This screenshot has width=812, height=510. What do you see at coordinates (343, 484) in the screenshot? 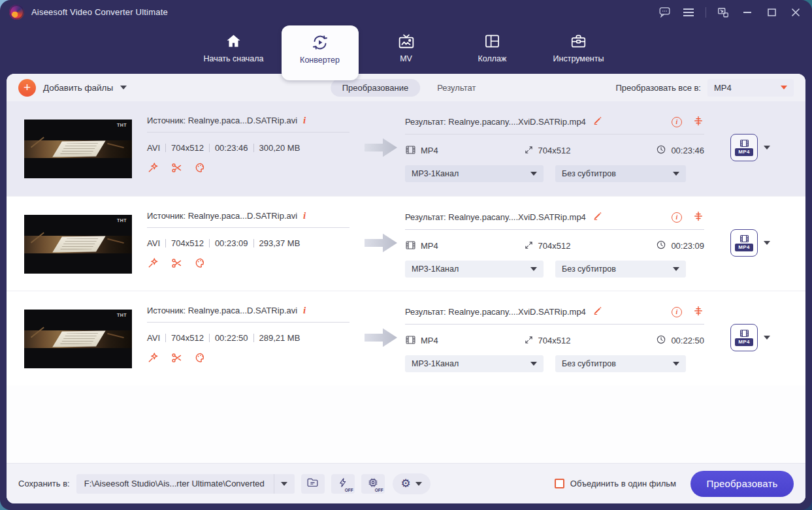
I see `high-speed-toggle: OFF` at bounding box center [343, 484].